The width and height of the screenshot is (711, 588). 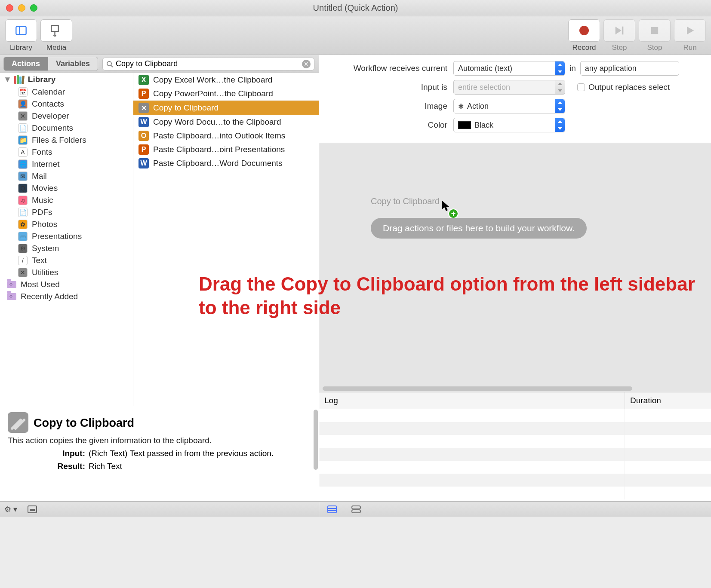 I want to click on sidebar-smart-recently-added: ⚙Recently Added, so click(x=66, y=297).